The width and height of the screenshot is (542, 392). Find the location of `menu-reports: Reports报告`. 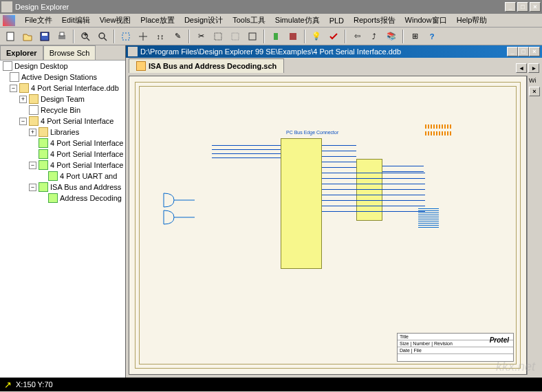

menu-reports: Reports报告 is located at coordinates (374, 21).